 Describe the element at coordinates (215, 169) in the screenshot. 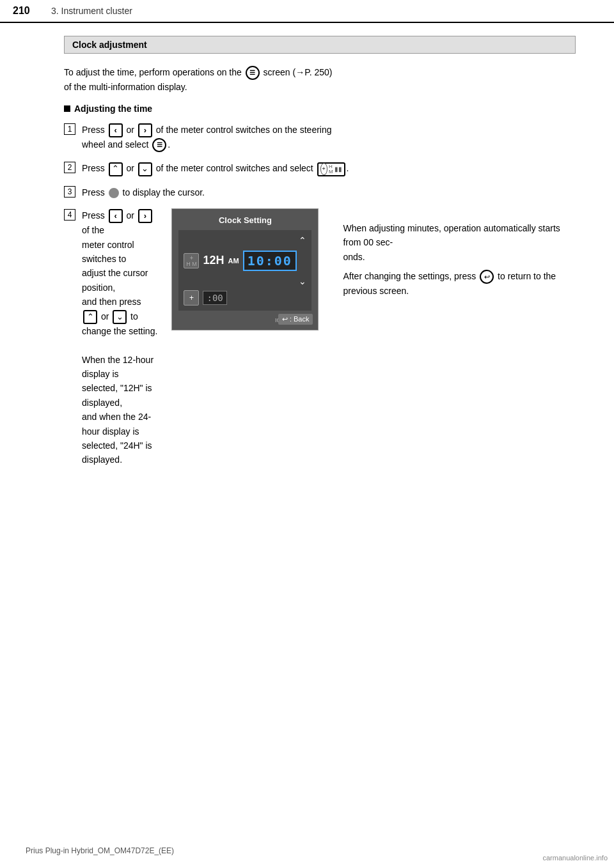

I see `step-2-content: Press ⌃ or ⌄ of the meter control switch…` at that location.